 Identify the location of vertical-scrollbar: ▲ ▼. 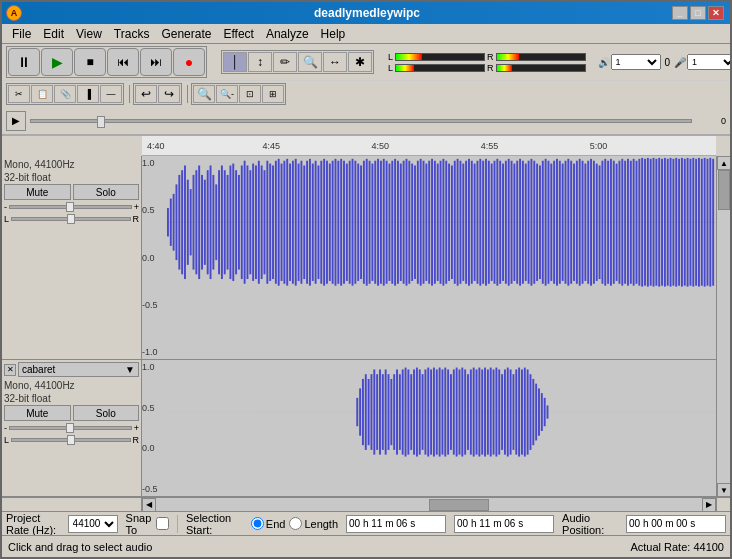
(723, 326).